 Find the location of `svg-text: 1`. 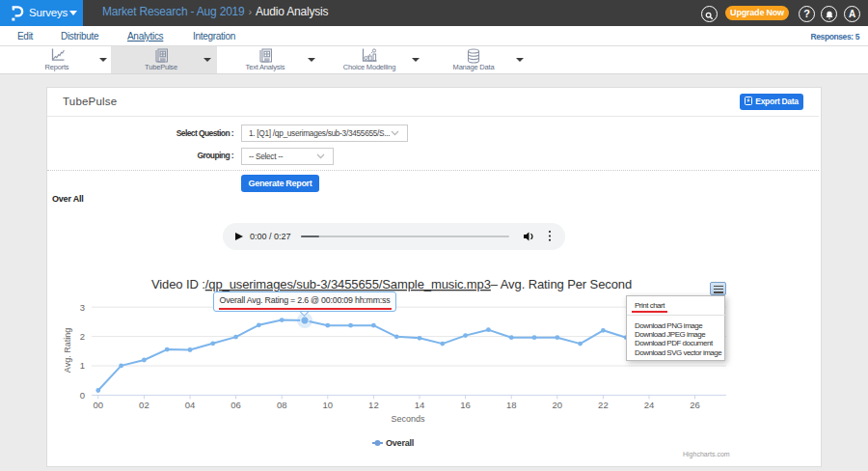

svg-text: 1 is located at coordinates (83, 365).